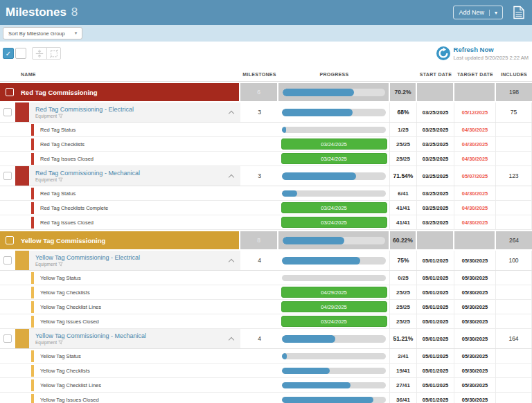  I want to click on refresh-now-label: Refresh Now, so click(491, 50).